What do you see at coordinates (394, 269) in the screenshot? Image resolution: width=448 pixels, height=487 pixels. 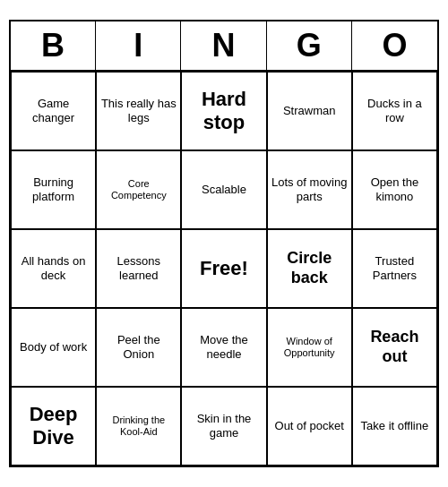 I see `bingo-cell-14: Trusted Partners` at bounding box center [394, 269].